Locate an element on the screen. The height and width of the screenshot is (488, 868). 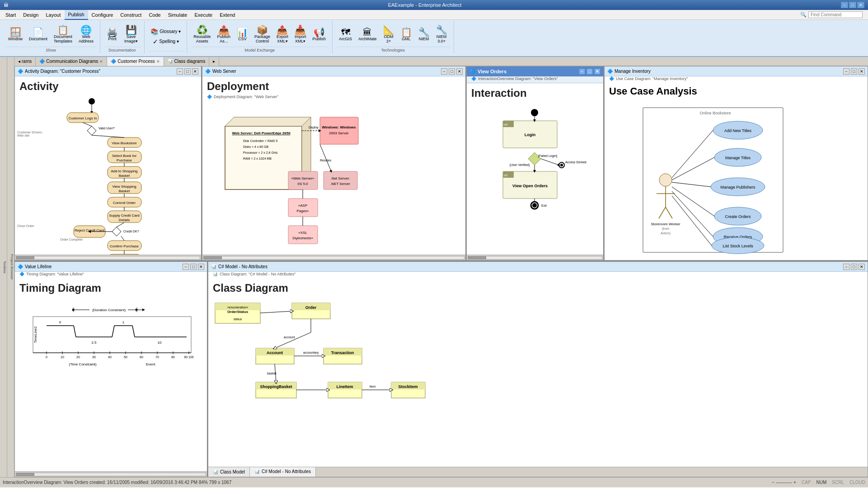
menu-execute: Execute is located at coordinates (203, 15).